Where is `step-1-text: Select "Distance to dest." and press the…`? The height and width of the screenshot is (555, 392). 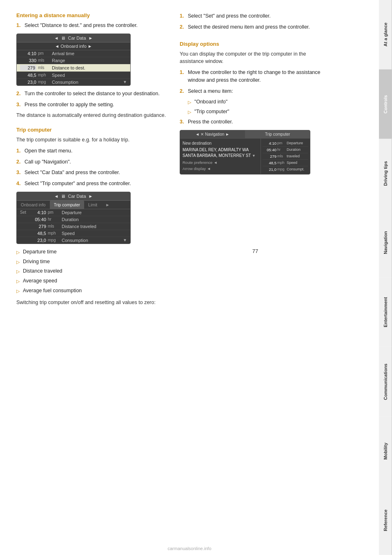
step-1-text: Select "Distance to dest." and press the… is located at coordinates (96, 25).